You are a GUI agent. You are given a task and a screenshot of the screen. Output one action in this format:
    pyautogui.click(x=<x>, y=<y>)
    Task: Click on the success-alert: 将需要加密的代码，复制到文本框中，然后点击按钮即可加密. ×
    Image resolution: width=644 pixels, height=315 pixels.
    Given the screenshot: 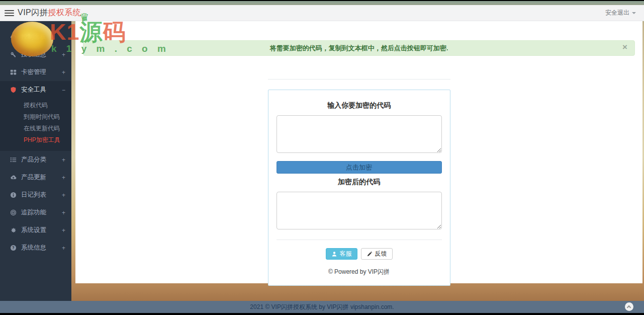 What is the action you would take?
    pyautogui.click(x=359, y=48)
    